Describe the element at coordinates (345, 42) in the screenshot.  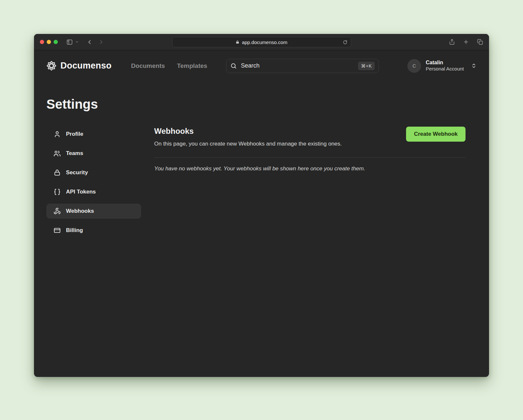
I see `reload-icon` at that location.